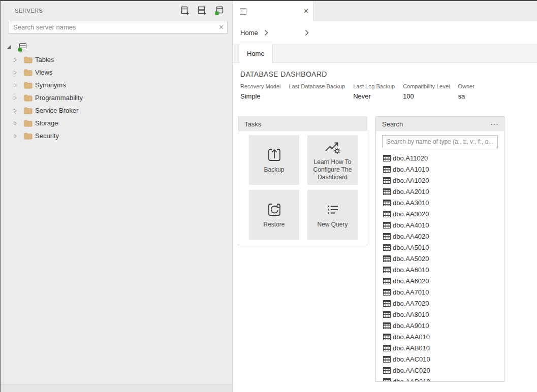  What do you see at coordinates (51, 85) in the screenshot?
I see `tree-item-label: Synonyms` at bounding box center [51, 85].